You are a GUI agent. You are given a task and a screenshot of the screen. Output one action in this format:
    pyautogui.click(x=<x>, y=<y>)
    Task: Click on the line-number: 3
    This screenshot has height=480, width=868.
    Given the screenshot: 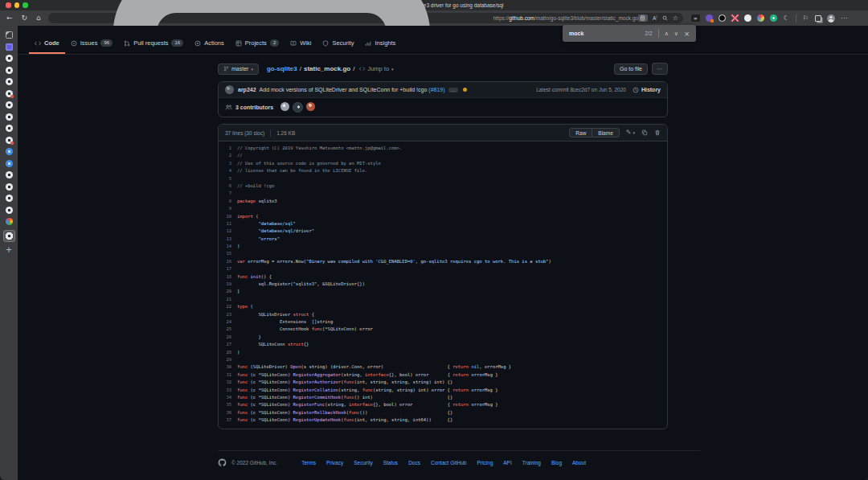 What is the action you would take?
    pyautogui.click(x=228, y=164)
    